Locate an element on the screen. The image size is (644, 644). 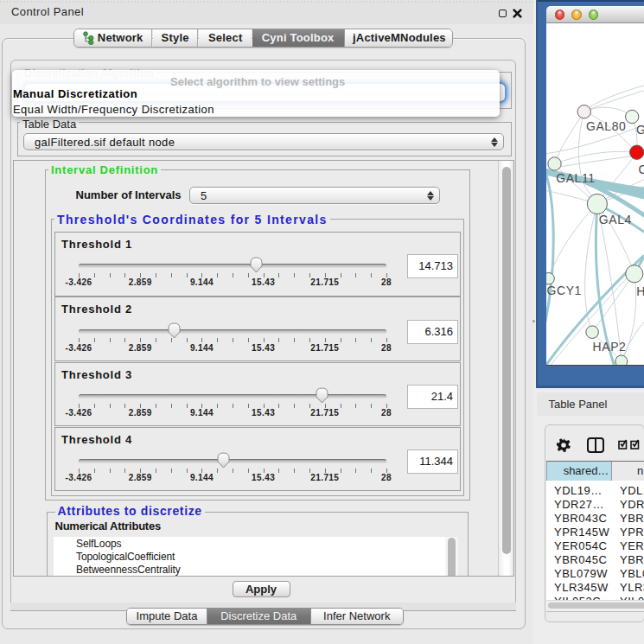
svg-text: GA is located at coordinates (640, 130).